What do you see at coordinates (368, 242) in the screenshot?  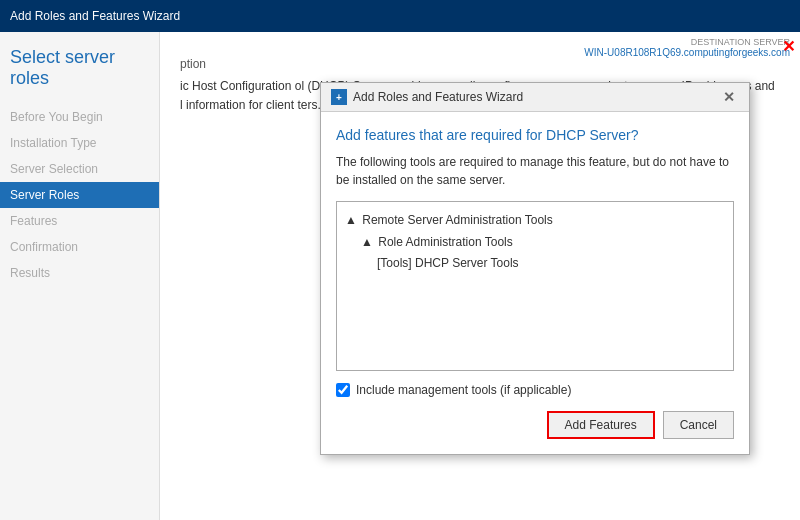 I see `tree-arrow-1: ▲` at bounding box center [368, 242].